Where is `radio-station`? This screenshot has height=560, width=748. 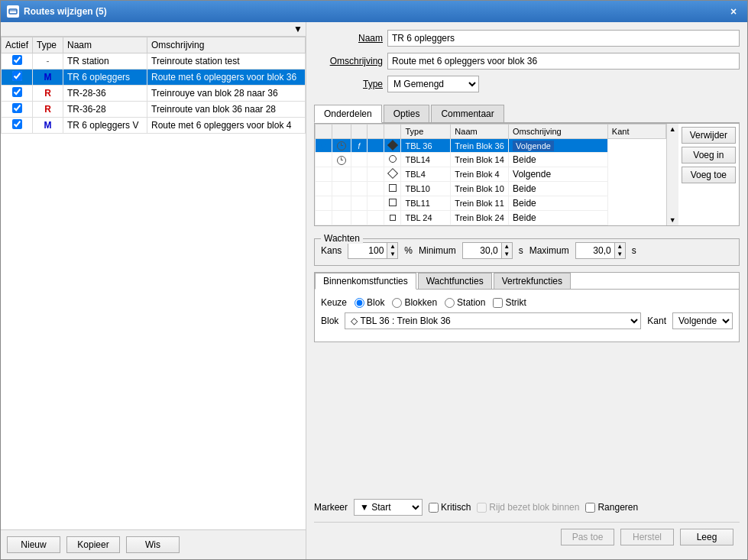 radio-station is located at coordinates (449, 303).